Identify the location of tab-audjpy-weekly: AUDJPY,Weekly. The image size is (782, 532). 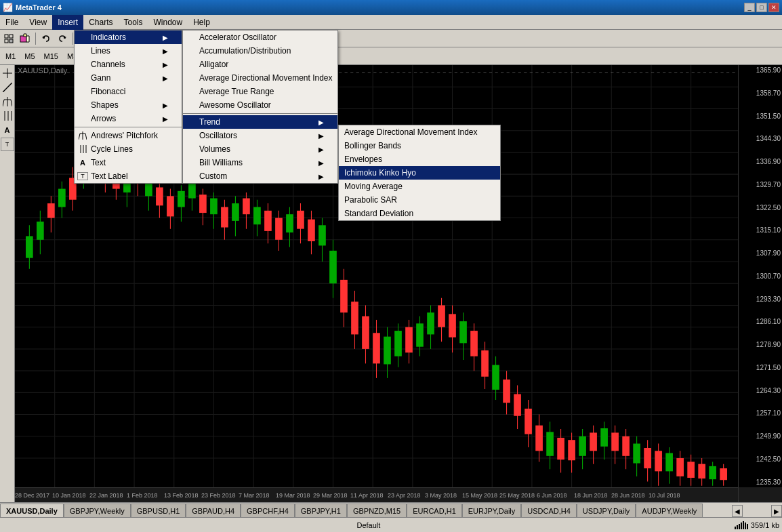
(670, 510).